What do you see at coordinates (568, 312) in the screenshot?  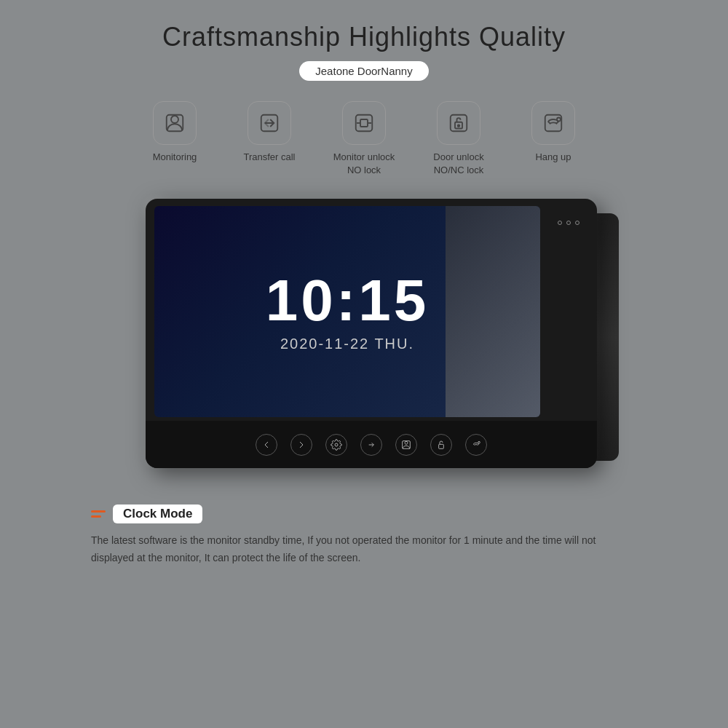 I see `side-panel` at bounding box center [568, 312].